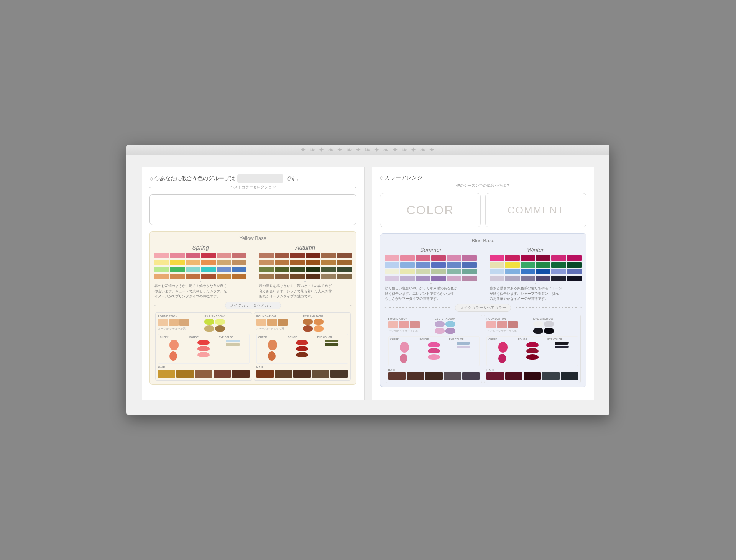 This screenshot has height=560, width=736. I want to click on dot-line-left, so click(190, 187).